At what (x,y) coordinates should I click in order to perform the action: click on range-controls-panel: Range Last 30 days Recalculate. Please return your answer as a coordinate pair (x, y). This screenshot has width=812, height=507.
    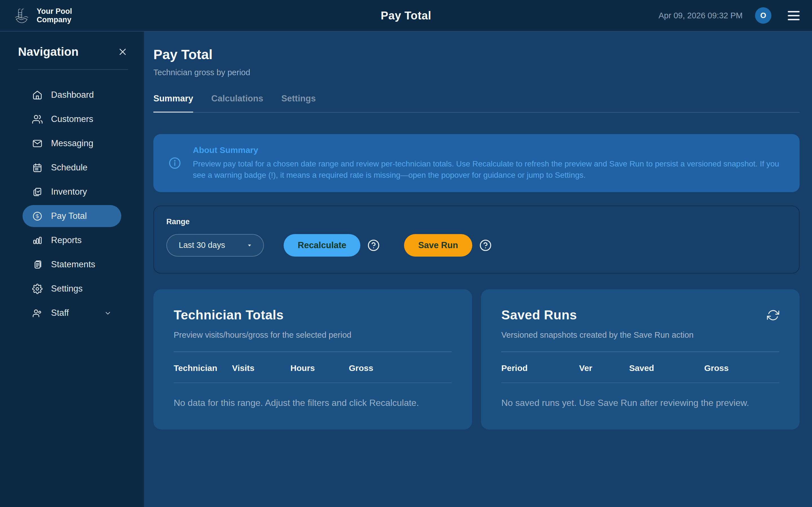
    Looking at the image, I should click on (476, 239).